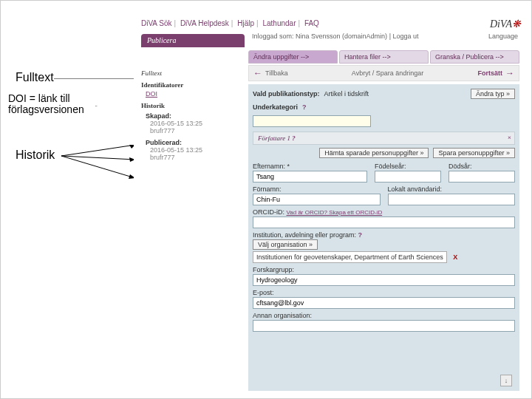  I want to click on arrow-right-icon: →, so click(510, 73).